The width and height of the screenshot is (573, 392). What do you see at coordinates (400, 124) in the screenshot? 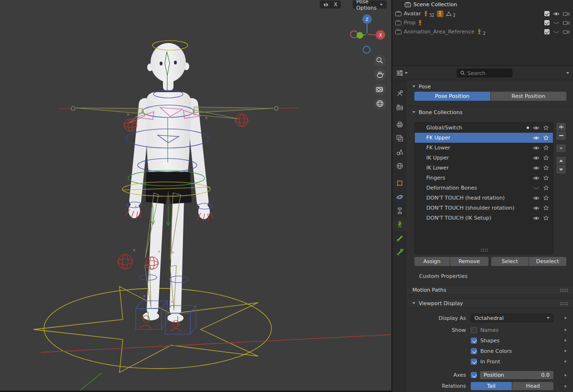
I see `tab-output` at bounding box center [400, 124].